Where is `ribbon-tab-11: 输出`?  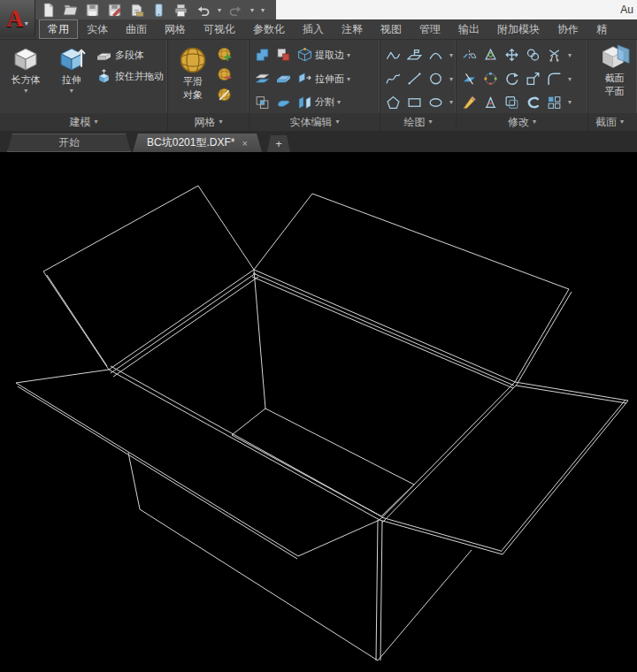 ribbon-tab-11: 输出 is located at coordinates (469, 29).